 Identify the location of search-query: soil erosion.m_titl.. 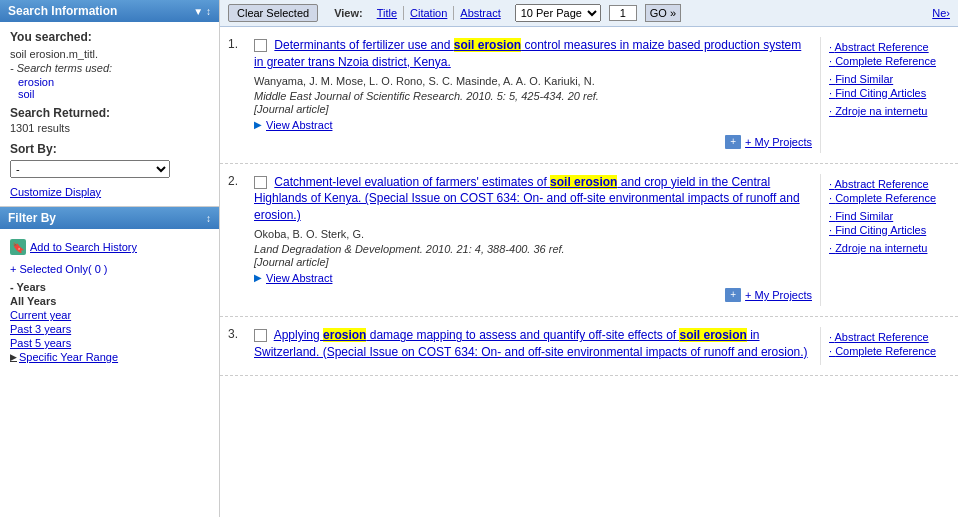
(110, 54).